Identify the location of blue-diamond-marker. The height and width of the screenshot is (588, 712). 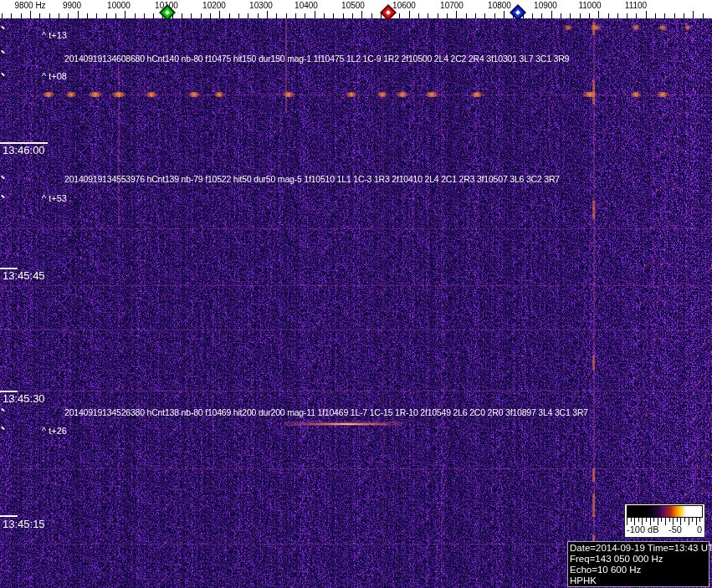
(518, 13).